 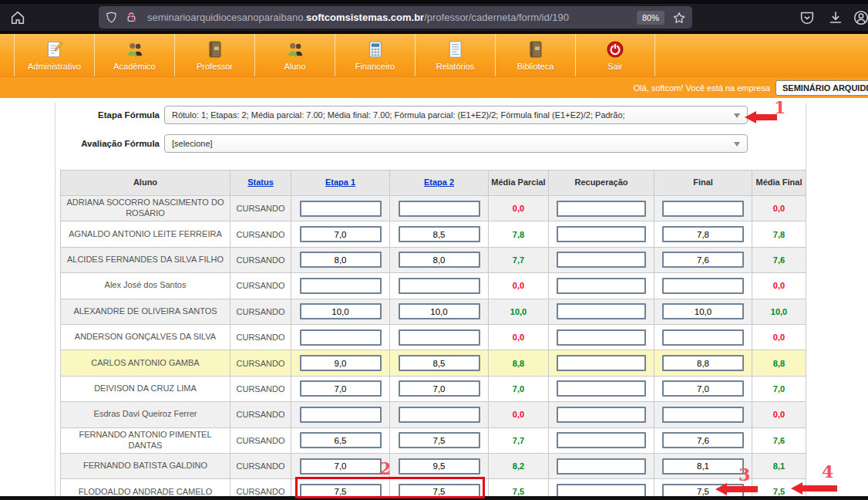 I want to click on url-bar: seminarioarquidiocesanoparaibano.softcom…, so click(x=395, y=17).